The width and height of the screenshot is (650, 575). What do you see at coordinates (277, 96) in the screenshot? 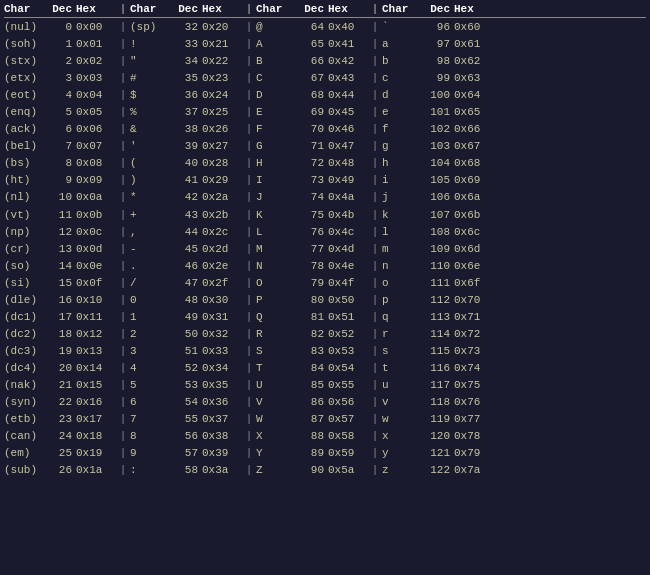
I see `cell: D` at bounding box center [277, 96].